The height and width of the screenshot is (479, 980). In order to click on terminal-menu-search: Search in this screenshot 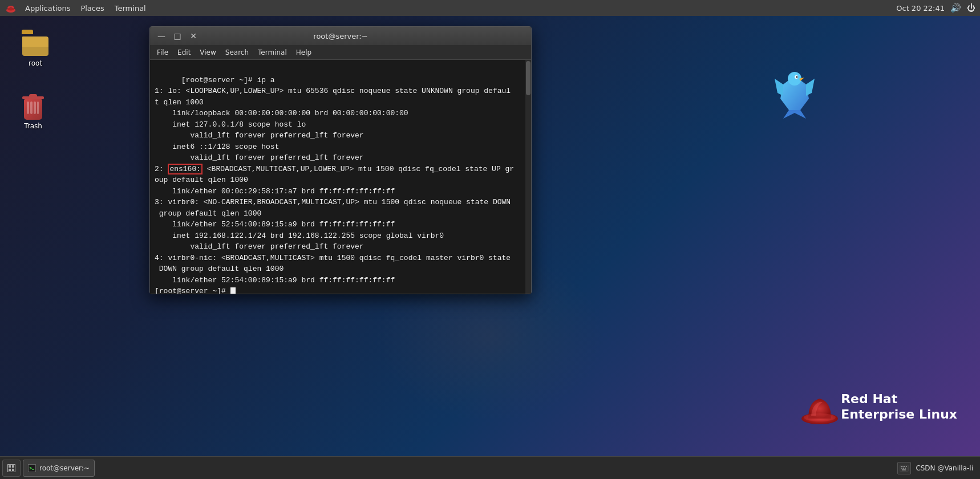, I will do `click(237, 52)`.